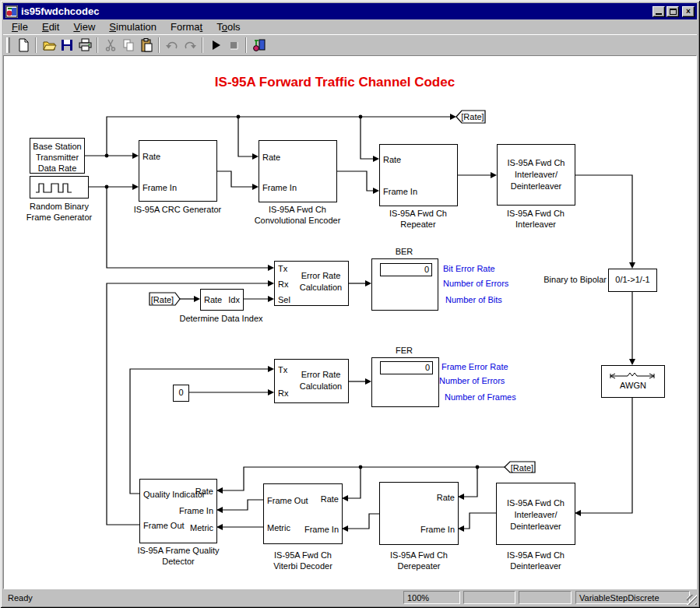  I want to click on save-model-button, so click(67, 45).